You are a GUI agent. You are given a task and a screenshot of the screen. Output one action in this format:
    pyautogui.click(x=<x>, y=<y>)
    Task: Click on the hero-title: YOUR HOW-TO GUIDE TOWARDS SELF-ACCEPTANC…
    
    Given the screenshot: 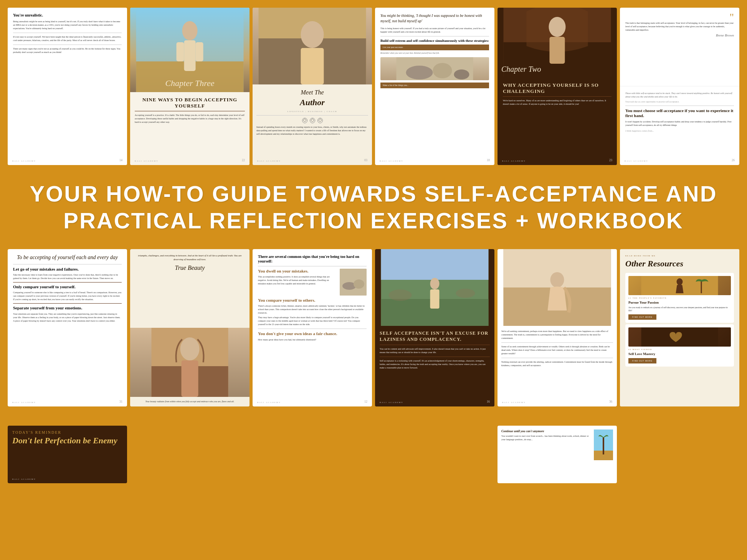 What is the action you would take?
    pyautogui.click(x=374, y=207)
    